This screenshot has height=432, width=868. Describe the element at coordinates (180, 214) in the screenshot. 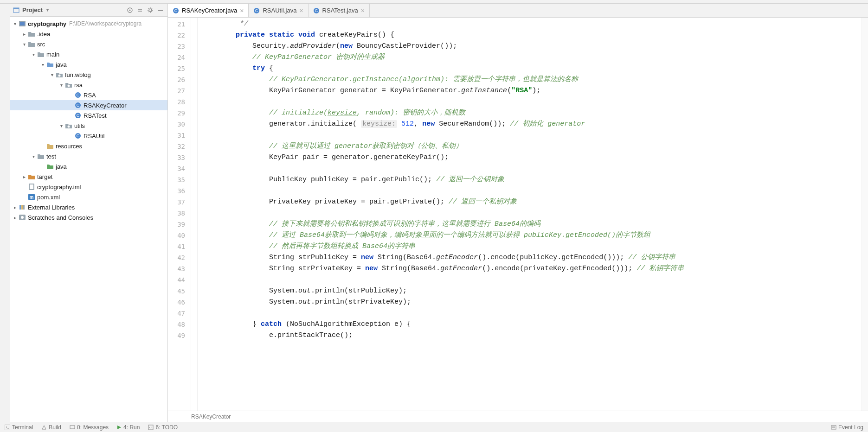

I see `line-number-gutter: 21 22 23 24 25 26 27 28 29 30 31 32 33 3…` at that location.